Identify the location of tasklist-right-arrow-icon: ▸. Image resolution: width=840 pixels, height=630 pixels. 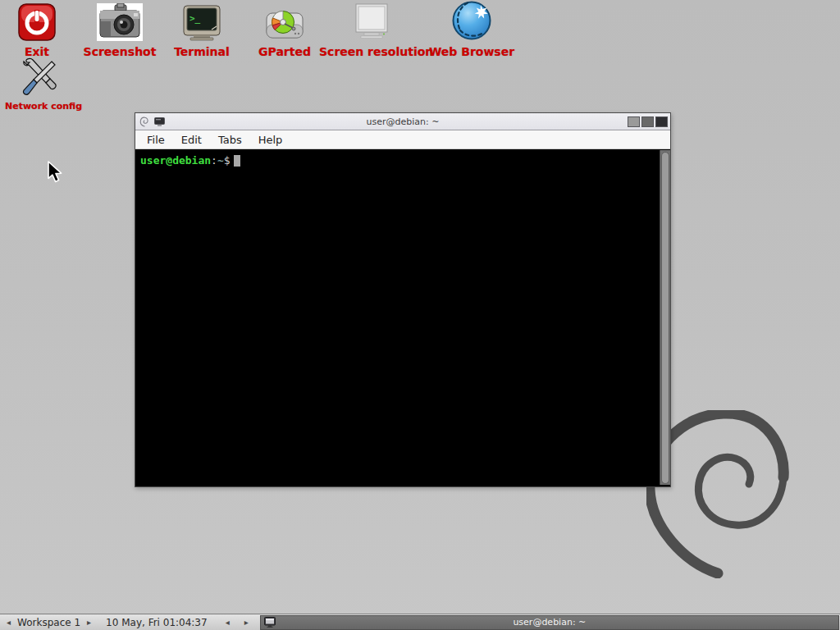
(246, 622).